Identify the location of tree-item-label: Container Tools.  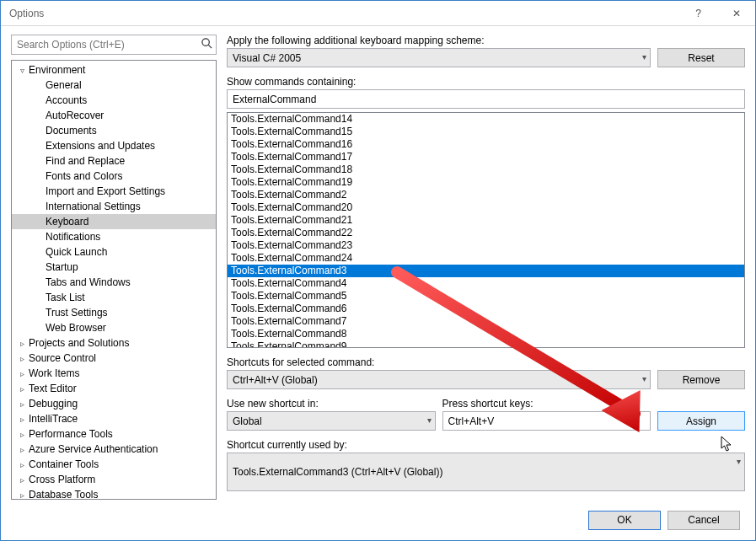
(62, 464).